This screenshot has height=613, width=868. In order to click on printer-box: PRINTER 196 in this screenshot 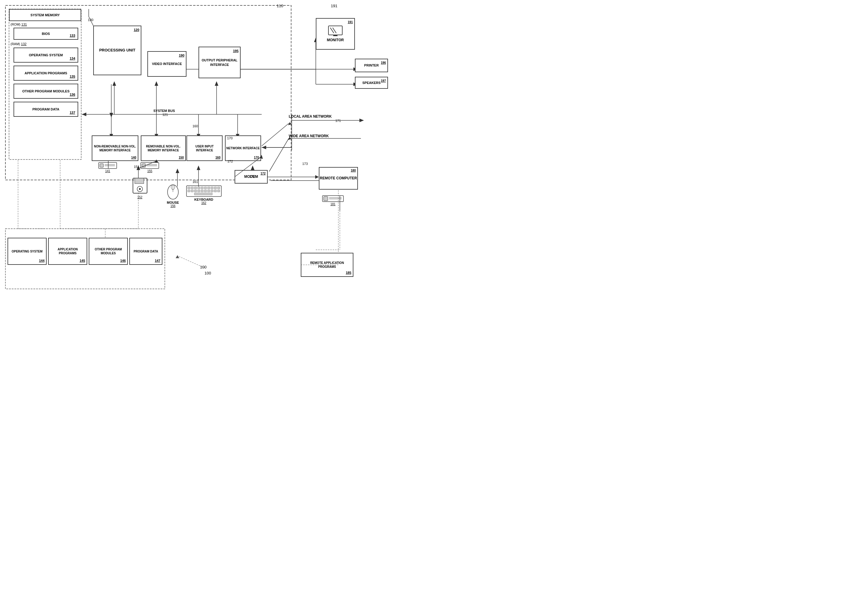, I will do `click(371, 65)`.